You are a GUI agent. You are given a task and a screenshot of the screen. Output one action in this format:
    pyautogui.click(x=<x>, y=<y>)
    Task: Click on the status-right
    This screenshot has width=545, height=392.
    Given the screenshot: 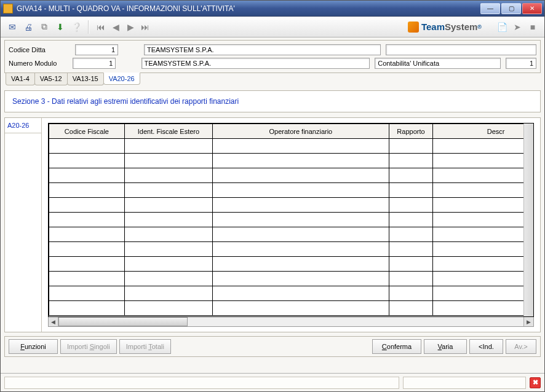 What is the action you would take?
    pyautogui.click(x=464, y=383)
    